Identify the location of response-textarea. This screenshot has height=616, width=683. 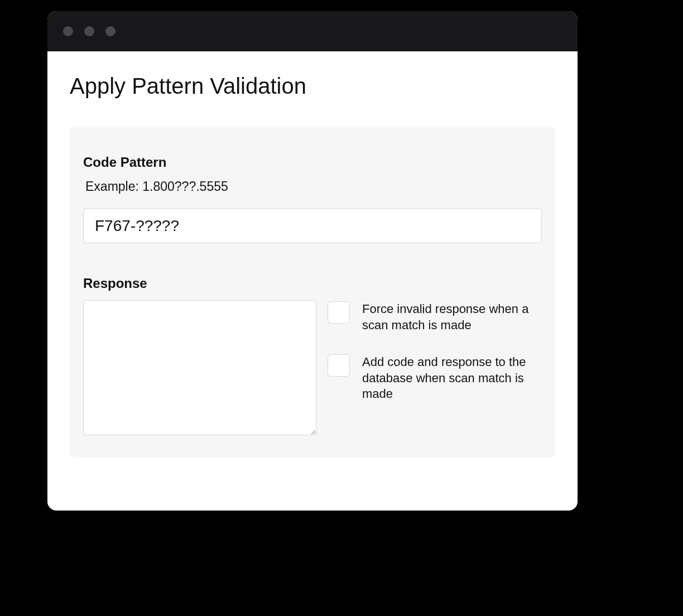
(200, 368).